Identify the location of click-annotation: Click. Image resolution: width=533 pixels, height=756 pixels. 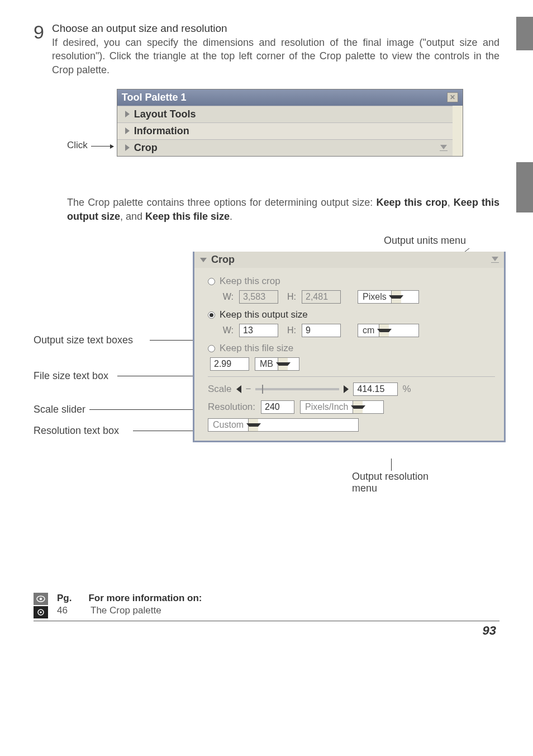
(77, 148).